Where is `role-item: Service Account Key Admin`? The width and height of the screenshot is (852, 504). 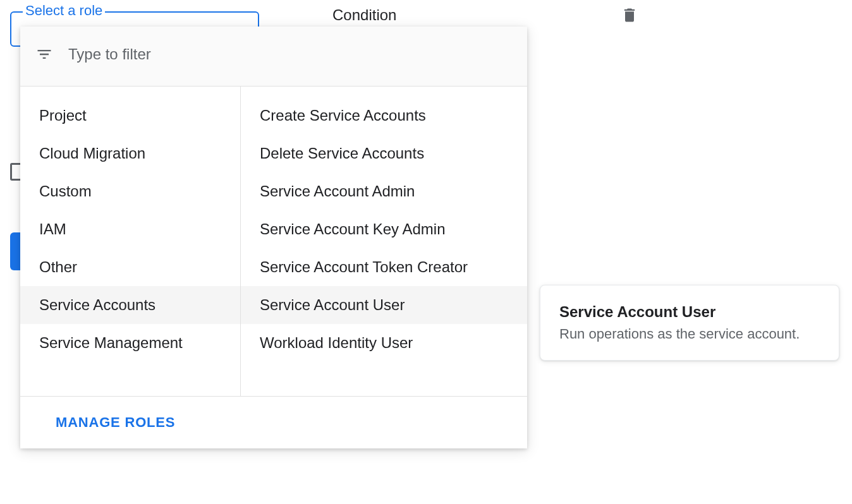
role-item: Service Account Key Admin is located at coordinates (384, 229).